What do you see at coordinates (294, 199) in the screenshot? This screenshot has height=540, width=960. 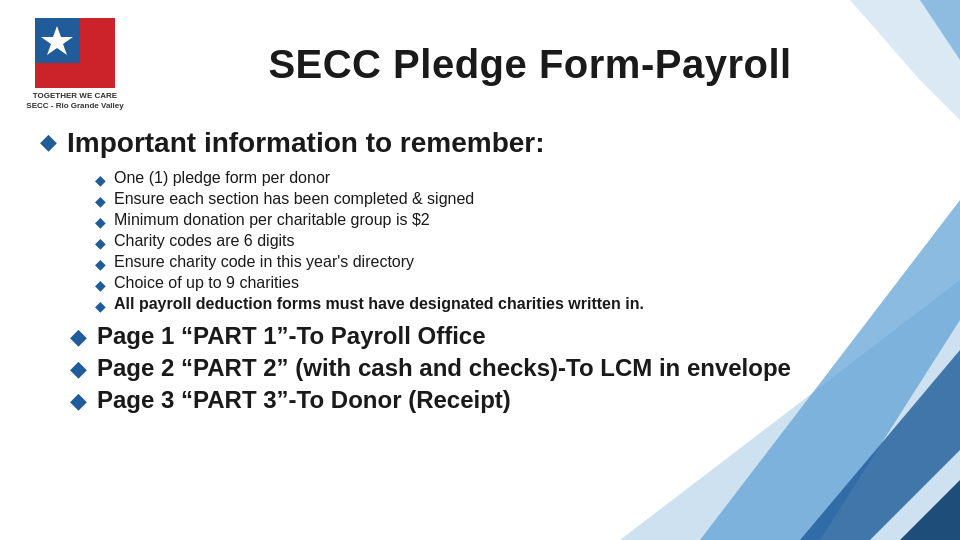 I see `sub-item-text: Ensure each section has been completed &…` at bounding box center [294, 199].